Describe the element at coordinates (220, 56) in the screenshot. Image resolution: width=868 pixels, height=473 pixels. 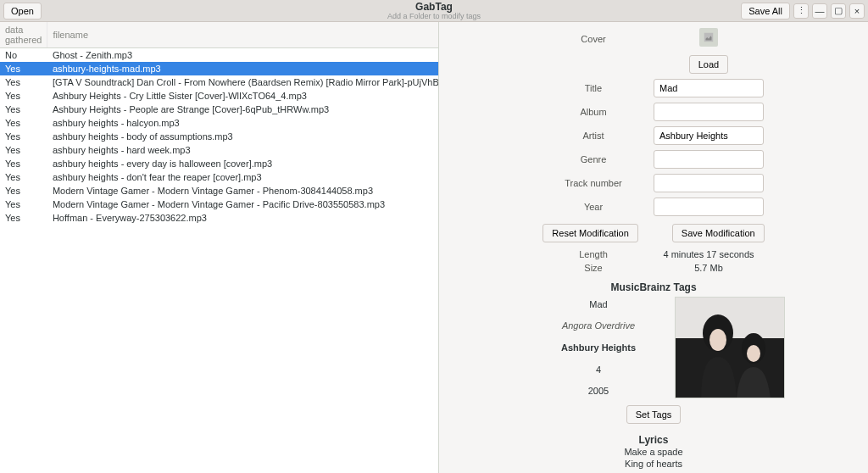
I see `table-row: NoGhost - Zenith.mp3` at that location.